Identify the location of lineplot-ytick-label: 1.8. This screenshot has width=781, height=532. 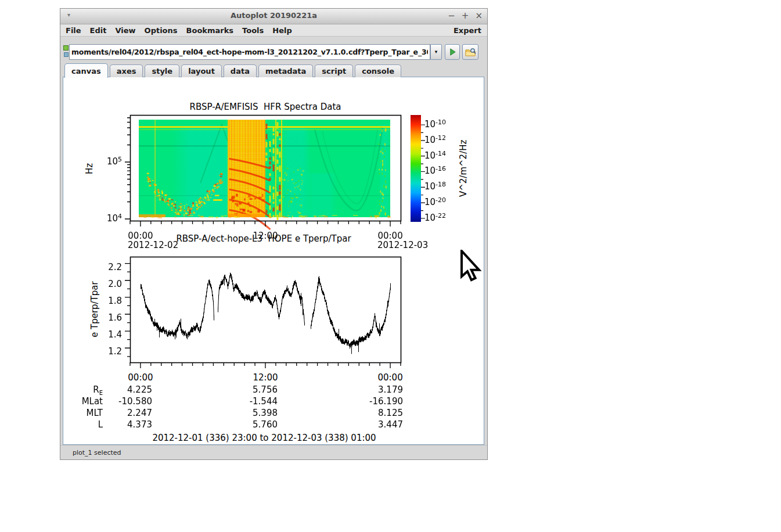
(105, 301).